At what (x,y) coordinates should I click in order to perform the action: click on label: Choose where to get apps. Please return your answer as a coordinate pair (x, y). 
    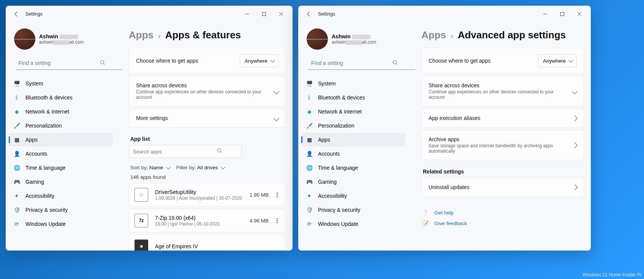
    Looking at the image, I should click on (185, 61).